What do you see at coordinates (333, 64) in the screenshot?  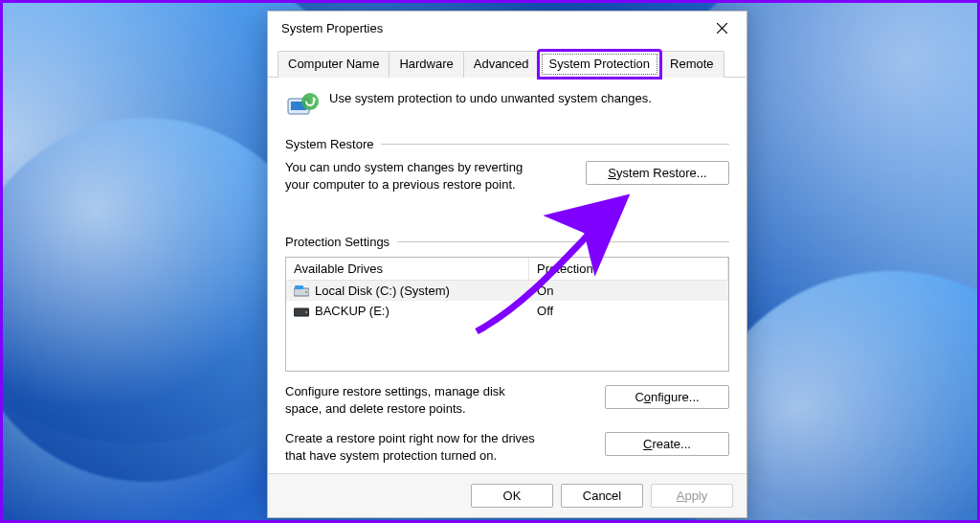 I see `tab-computer-name: Computer Name` at bounding box center [333, 64].